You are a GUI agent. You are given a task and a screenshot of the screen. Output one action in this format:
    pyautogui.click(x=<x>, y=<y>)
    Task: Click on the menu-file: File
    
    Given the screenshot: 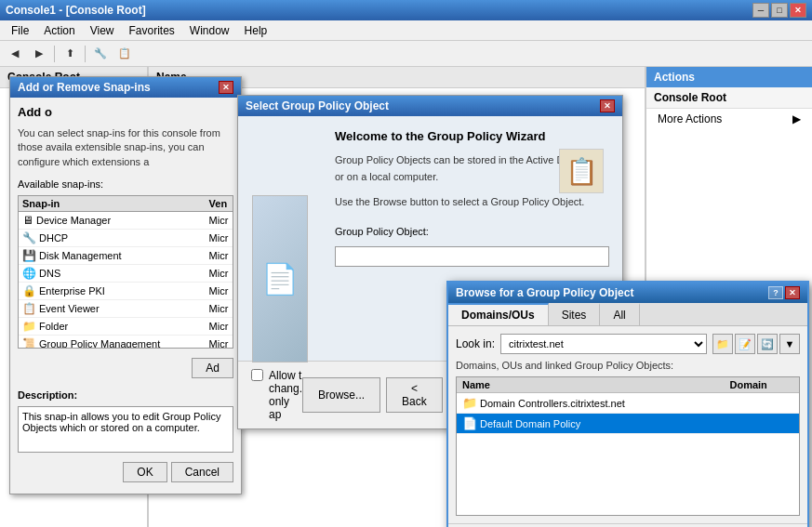 What is the action you would take?
    pyautogui.click(x=20, y=31)
    